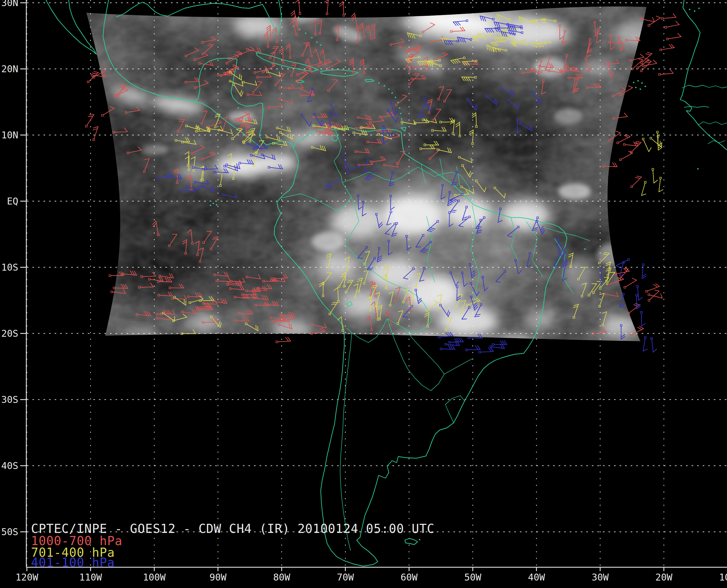 The height and width of the screenshot is (588, 727). What do you see at coordinates (282, 577) in the screenshot?
I see `lon-label: 80W` at bounding box center [282, 577].